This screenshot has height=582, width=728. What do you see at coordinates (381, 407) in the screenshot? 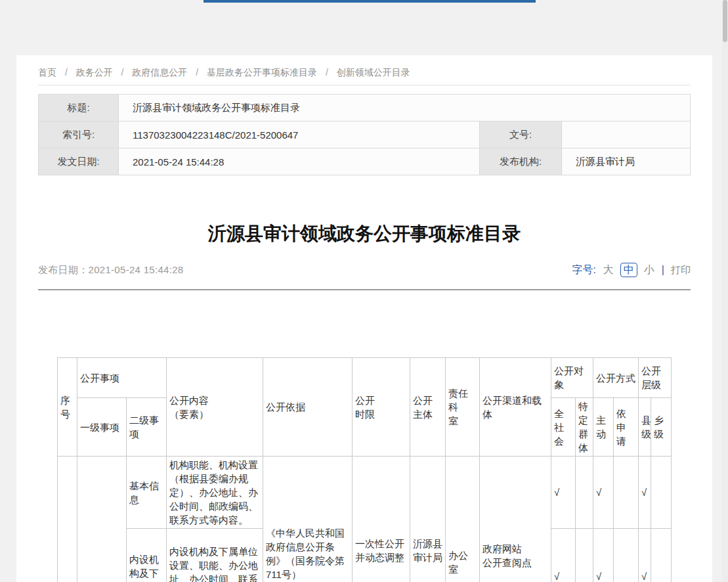
I see `header-time-limit: 公开 时限` at bounding box center [381, 407].